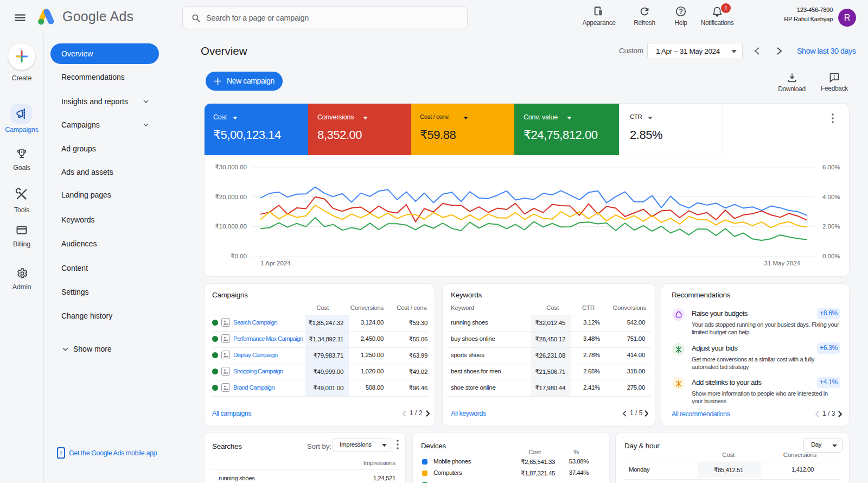 This screenshot has height=483, width=868. I want to click on svg-text: ₹30,000.00, so click(231, 167).